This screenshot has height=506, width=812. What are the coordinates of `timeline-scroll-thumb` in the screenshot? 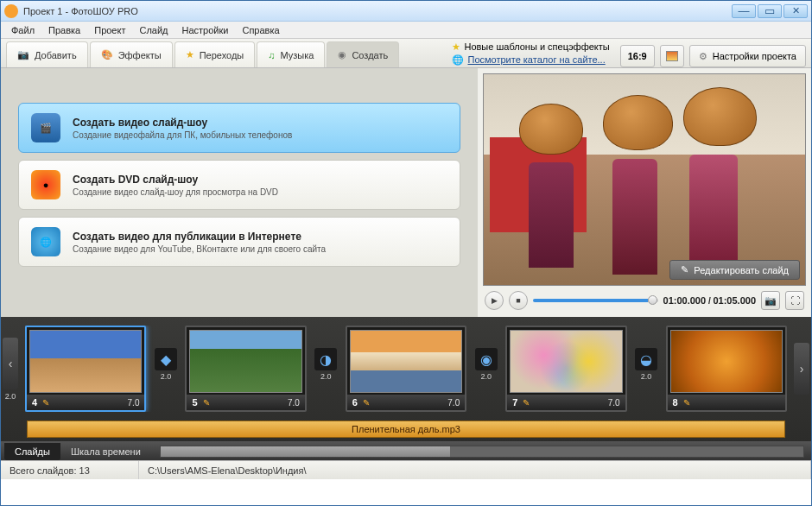 It's located at (306, 452).